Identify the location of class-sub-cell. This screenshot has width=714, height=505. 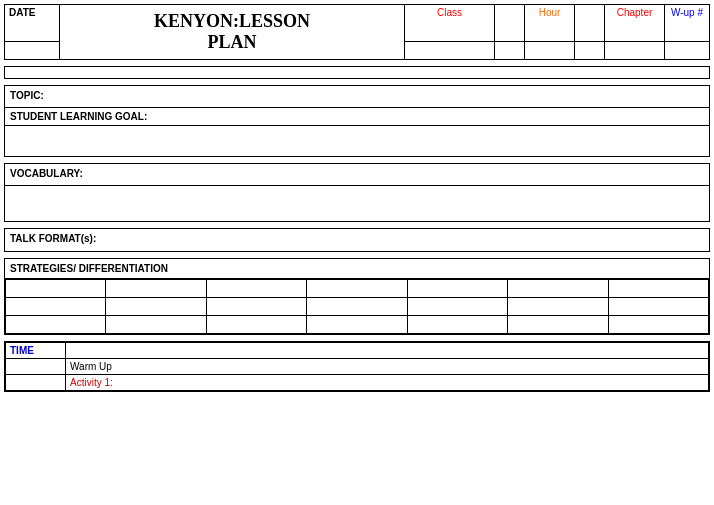
(510, 24).